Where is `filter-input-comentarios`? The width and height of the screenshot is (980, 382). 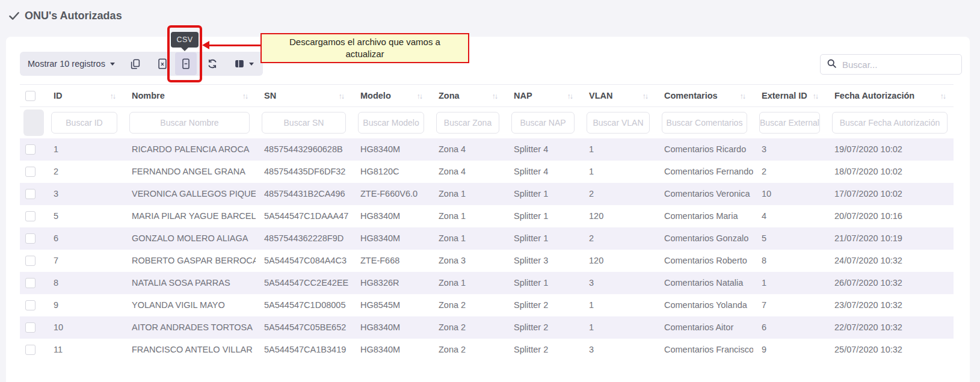 filter-input-comentarios is located at coordinates (704, 123).